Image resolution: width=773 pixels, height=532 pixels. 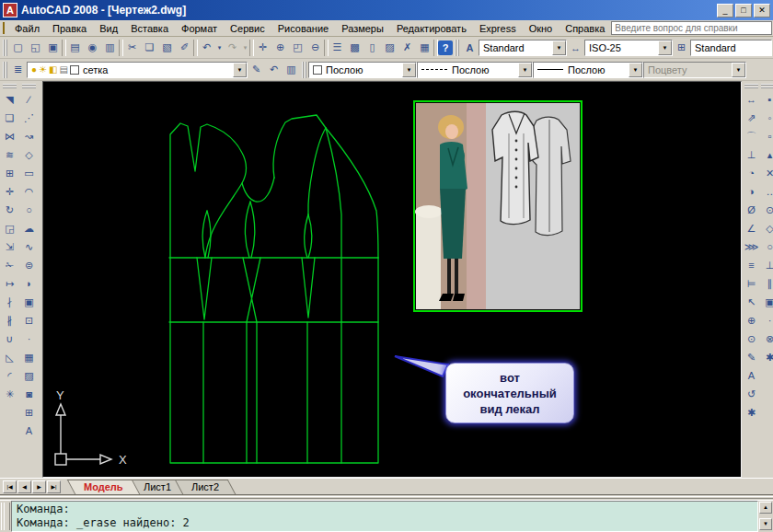 I want to click on make-object-layer-current-icon: ✎, so click(x=256, y=70).